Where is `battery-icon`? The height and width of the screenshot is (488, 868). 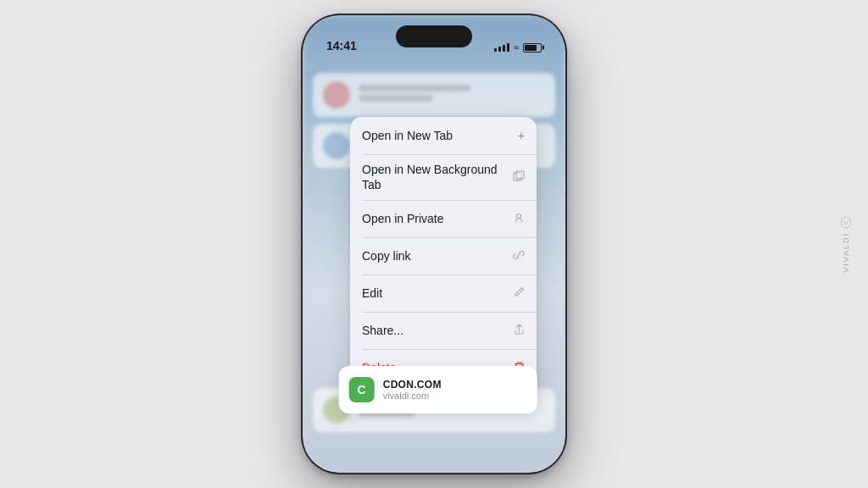
battery-icon is located at coordinates (532, 47).